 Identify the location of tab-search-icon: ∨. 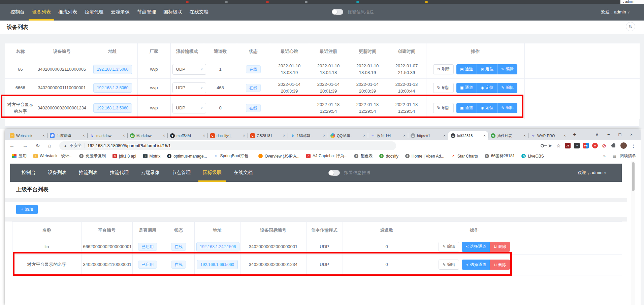
(597, 135).